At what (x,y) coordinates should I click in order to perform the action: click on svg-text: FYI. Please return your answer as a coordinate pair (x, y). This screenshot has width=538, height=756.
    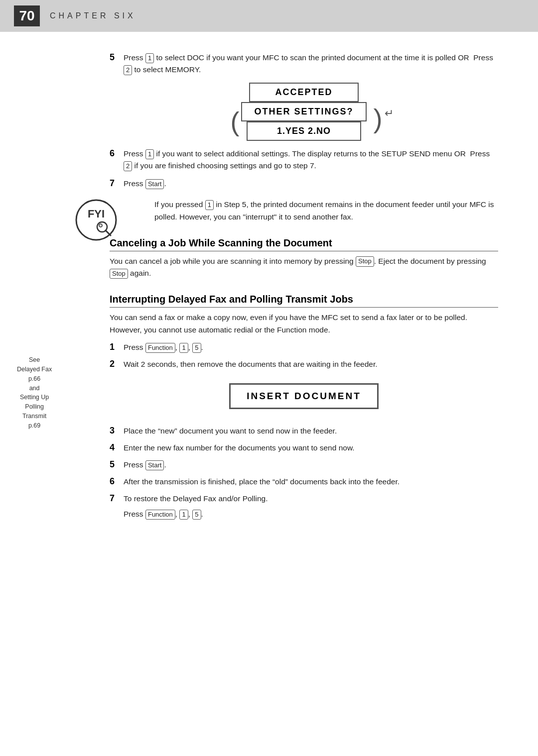
    Looking at the image, I should click on (96, 214).